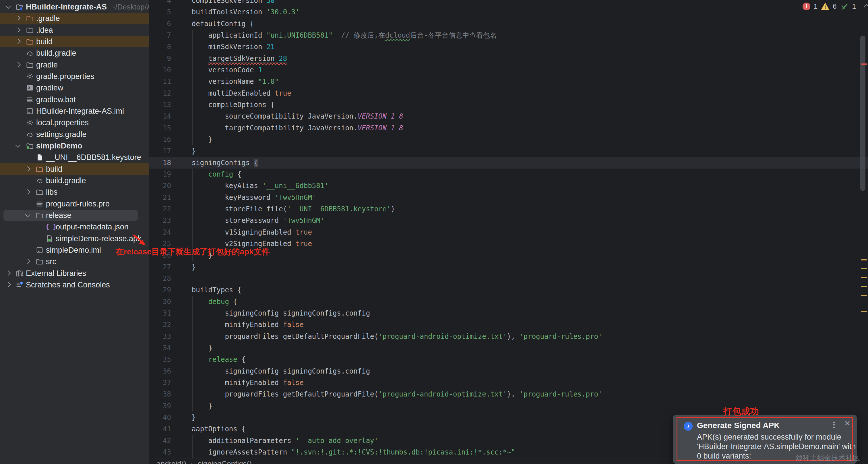 Image resolution: width=868 pixels, height=464 pixels. Describe the element at coordinates (74, 285) in the screenshot. I see `tree-item-scratches-and-consoles: Scratches and Consoles` at that location.